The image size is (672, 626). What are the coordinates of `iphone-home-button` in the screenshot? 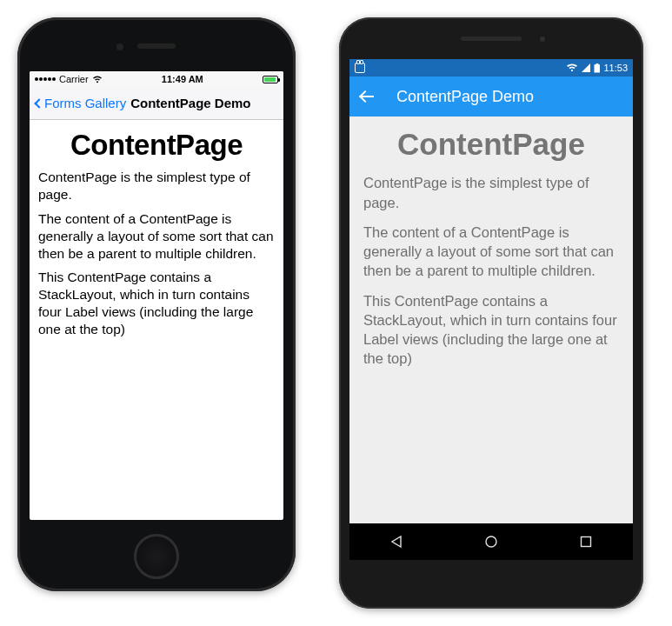 It's located at (156, 556).